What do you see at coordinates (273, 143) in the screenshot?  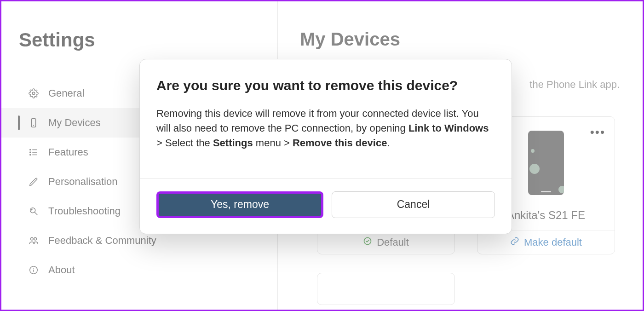 I see `dialog-text-part: menu >` at bounding box center [273, 143].